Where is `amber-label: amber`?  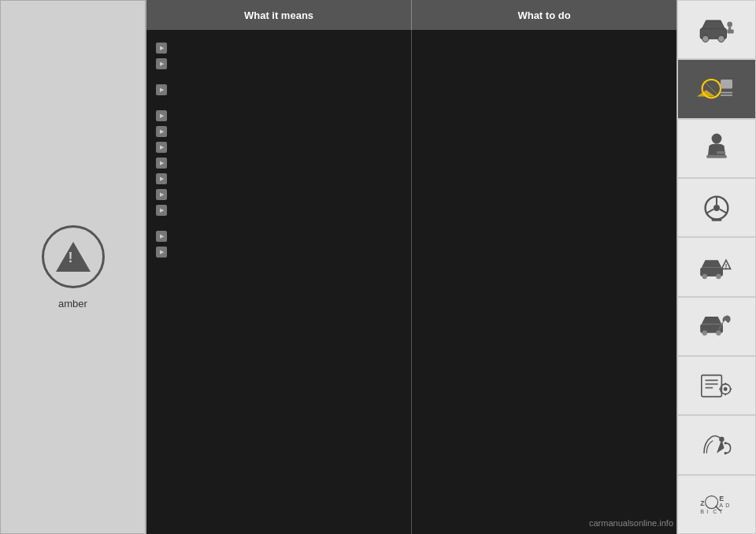
amber-label: amber is located at coordinates (72, 304).